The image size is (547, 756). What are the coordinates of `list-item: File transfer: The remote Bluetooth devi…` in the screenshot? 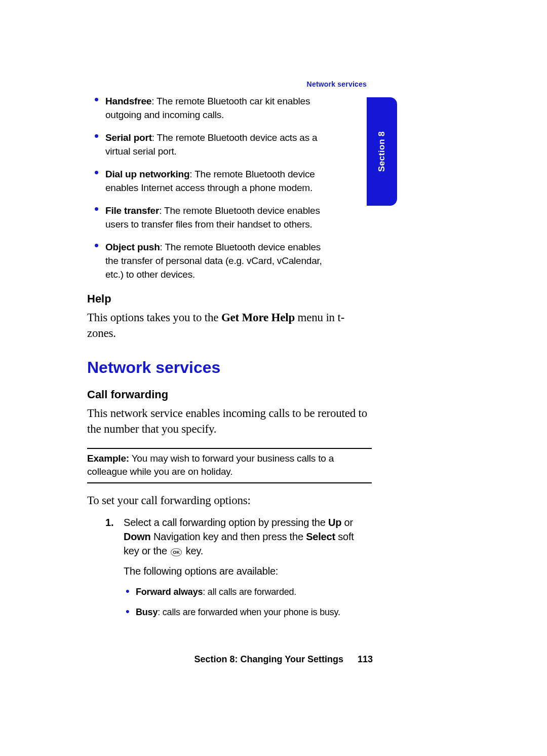 It's located at (239, 217).